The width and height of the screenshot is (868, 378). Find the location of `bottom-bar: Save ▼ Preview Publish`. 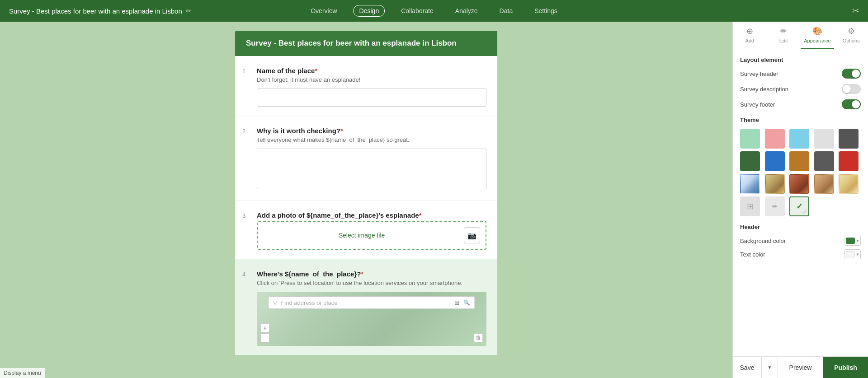

bottom-bar: Save ▼ Preview Publish is located at coordinates (800, 367).